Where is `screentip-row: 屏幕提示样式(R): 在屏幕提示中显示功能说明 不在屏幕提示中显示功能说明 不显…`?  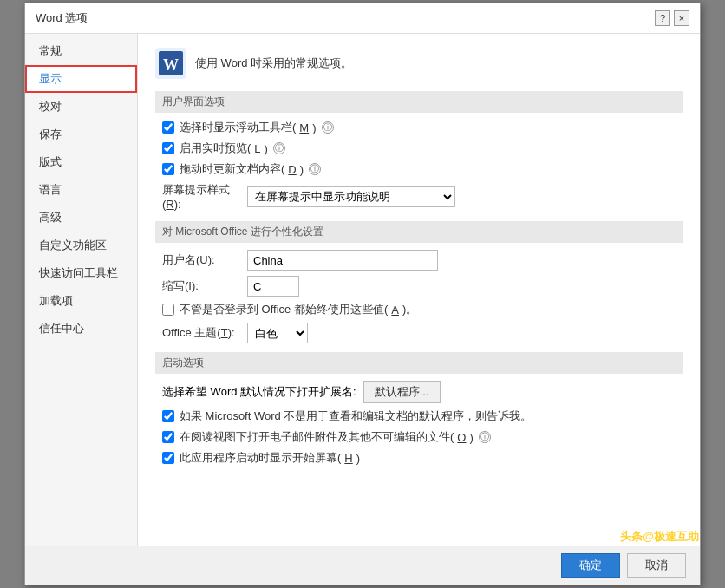 screentip-row: 屏幕提示样式(R): 在屏幕提示中显示功能说明 不在屏幕提示中显示功能说明 不显… is located at coordinates (419, 196).